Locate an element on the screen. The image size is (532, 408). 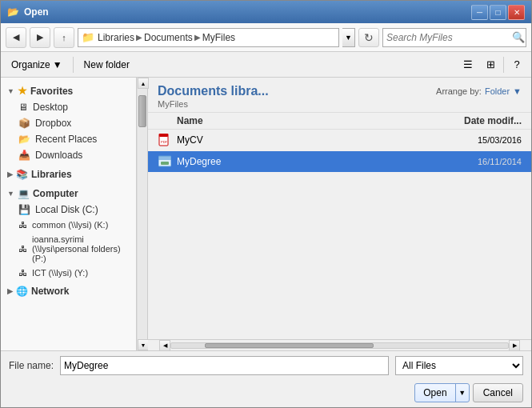
file-row-mycv: PDF MyCV 15/03/2016 is located at coordinates (339, 141).